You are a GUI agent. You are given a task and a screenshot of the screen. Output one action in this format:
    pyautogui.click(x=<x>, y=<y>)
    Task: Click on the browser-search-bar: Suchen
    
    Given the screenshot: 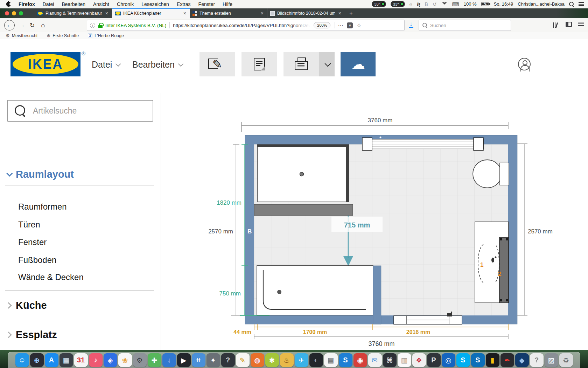 What is the action you would take?
    pyautogui.click(x=465, y=25)
    